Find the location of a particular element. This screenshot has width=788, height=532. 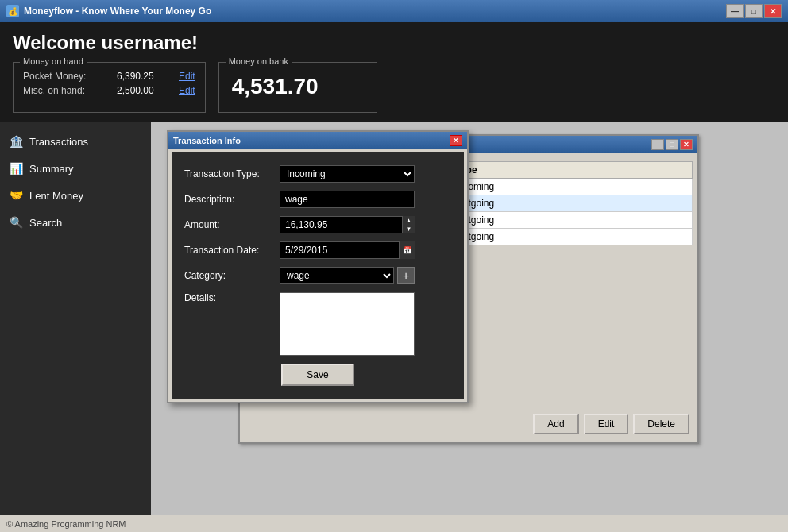

bg-close-button: ✕ is located at coordinates (686, 145).